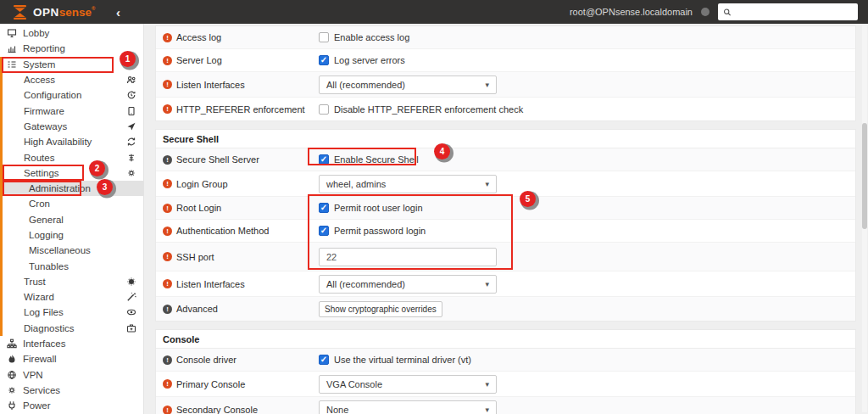 The image size is (868, 414). I want to click on field-label: SSH port, so click(195, 257).